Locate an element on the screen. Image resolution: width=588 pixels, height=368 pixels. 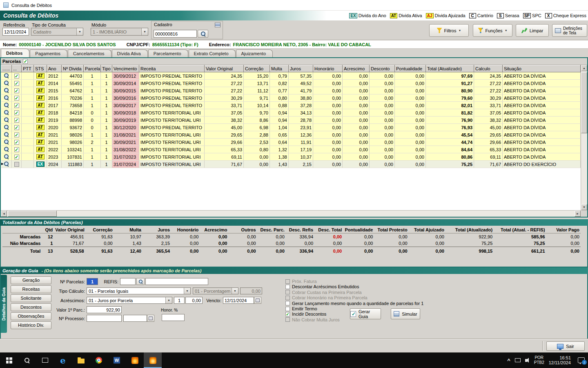
scroll-right-arrow: ► is located at coordinates (577, 213).